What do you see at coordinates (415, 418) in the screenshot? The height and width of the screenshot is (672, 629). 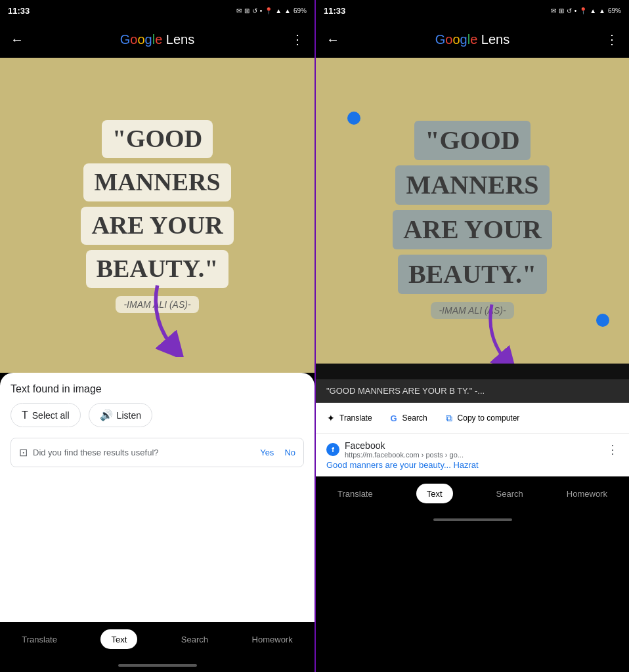 I see `search-label: Search` at bounding box center [415, 418].